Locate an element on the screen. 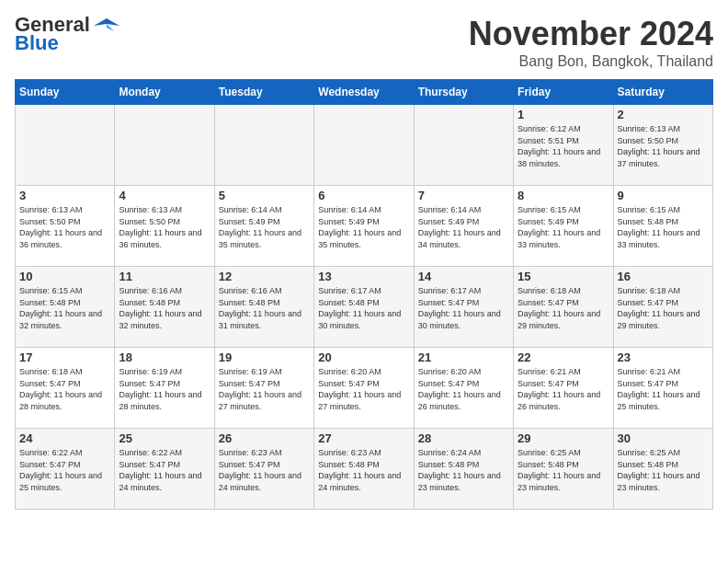 The image size is (728, 563). calendar-cell: 19Sunrise: 6:19 AM Sunset: 5:47 PM Dayli… is located at coordinates (264, 388).